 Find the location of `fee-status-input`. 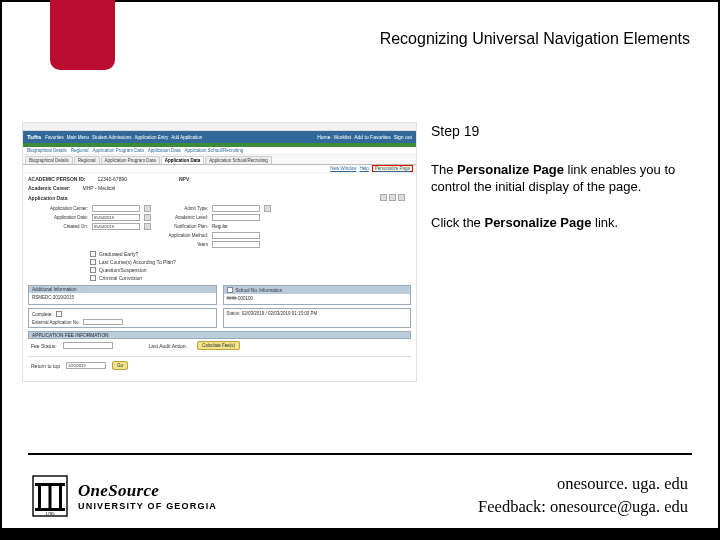

fee-status-input is located at coordinates (88, 346).